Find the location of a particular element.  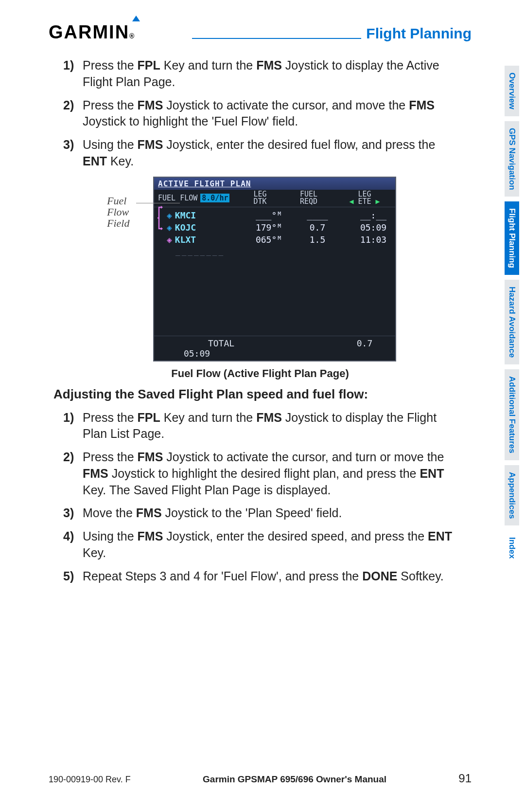

col-leg-dtk: LEGDTK is located at coordinates (260, 198).